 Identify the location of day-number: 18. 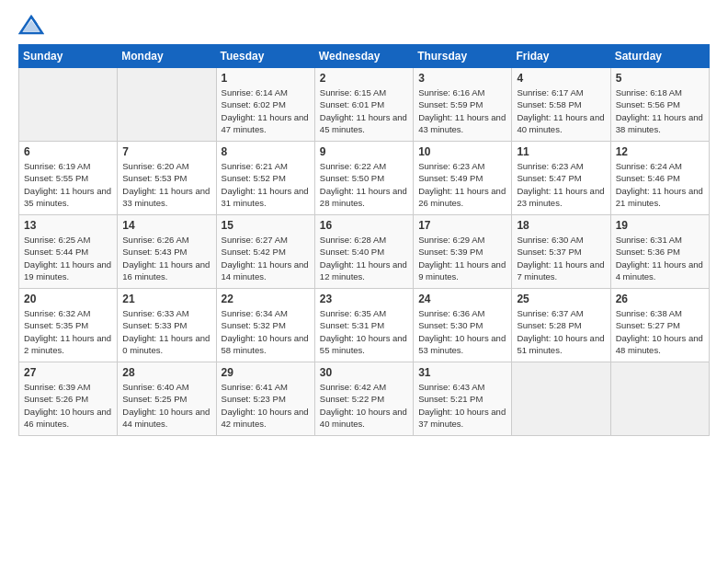
(561, 225).